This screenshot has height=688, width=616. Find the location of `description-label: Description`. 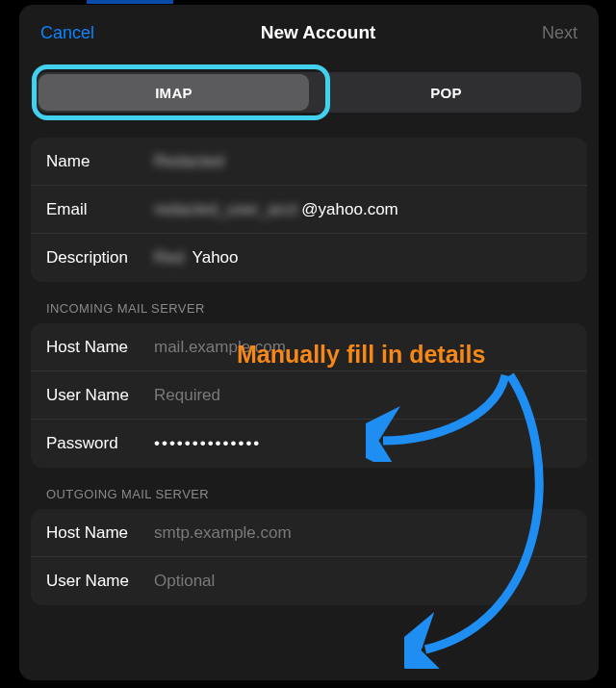

description-label: Description is located at coordinates (100, 258).